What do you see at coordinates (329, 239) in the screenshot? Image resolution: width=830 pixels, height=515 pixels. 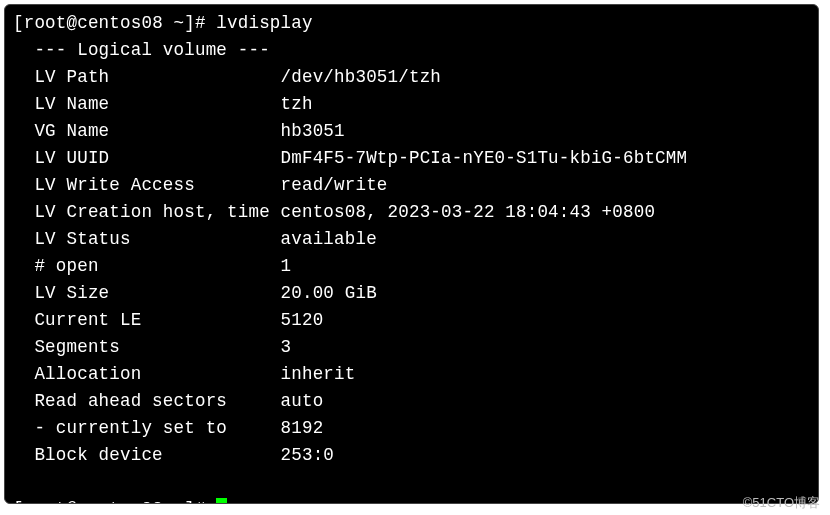 I see `row-value: available` at bounding box center [329, 239].